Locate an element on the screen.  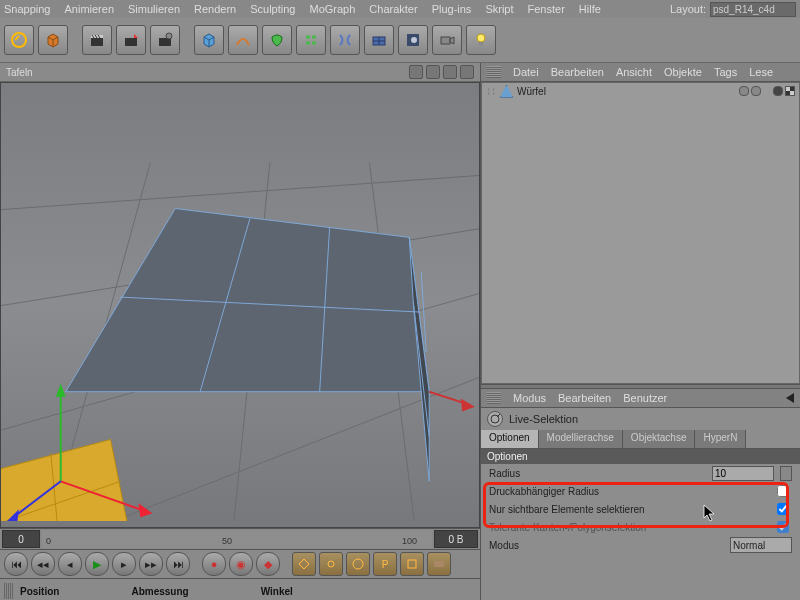
array-icon is located at coordinates (311, 40).